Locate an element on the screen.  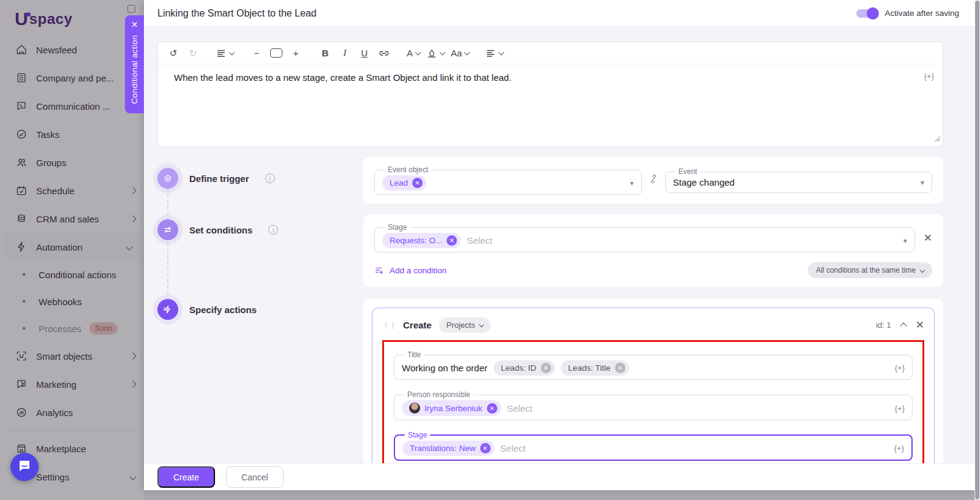
trigger-card: Event object Lead ✕ ▾ Event Stage change… is located at coordinates (653, 180).